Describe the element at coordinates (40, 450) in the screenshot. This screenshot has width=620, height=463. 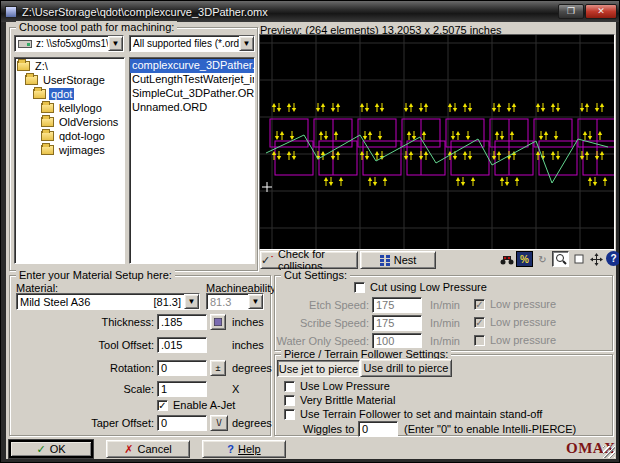
I see `ok-check-icon: ✓` at that location.